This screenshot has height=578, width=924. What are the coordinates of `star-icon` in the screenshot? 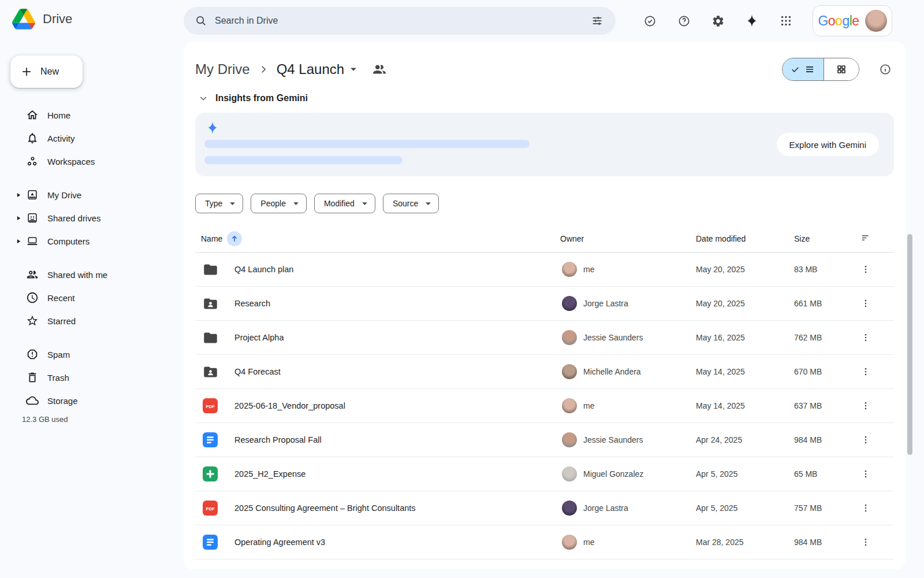 It's located at (32, 321).